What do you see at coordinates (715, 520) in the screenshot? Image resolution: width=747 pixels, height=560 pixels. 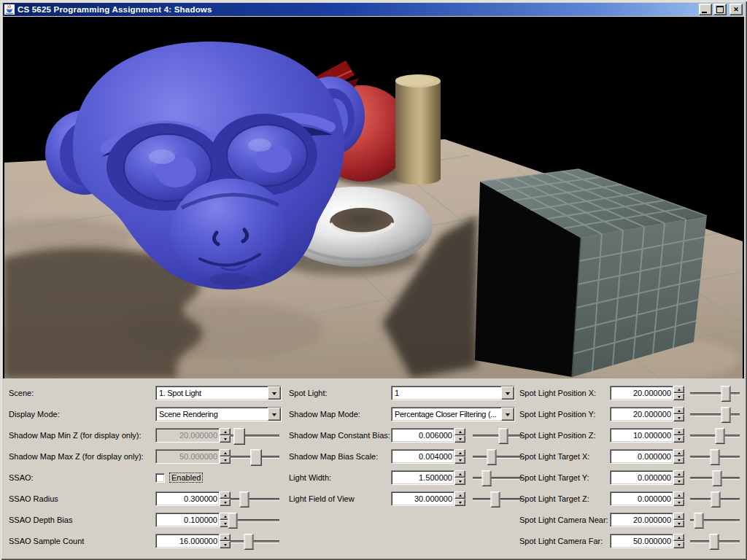 I see `spot-light-camera-near-slider` at bounding box center [715, 520].